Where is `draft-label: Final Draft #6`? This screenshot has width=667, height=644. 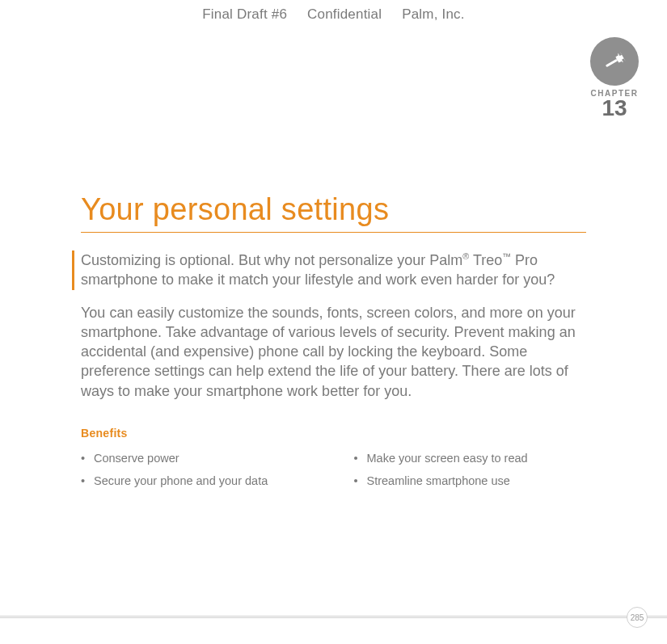
draft-label: Final Draft #6 is located at coordinates (244, 15).